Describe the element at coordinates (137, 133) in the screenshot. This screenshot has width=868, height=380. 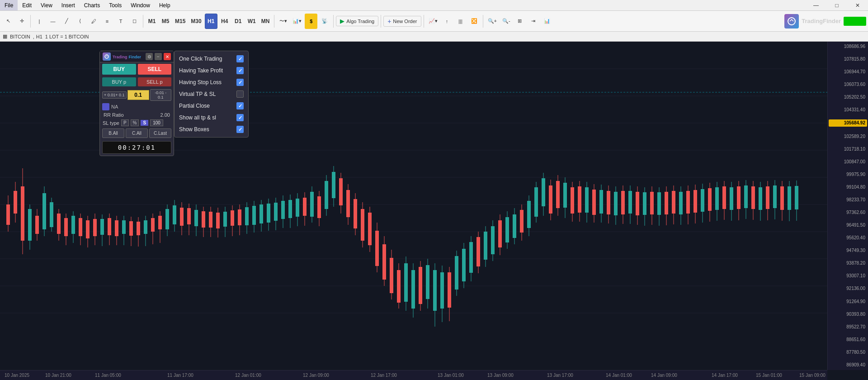
I see `call-button: C.All` at that location.